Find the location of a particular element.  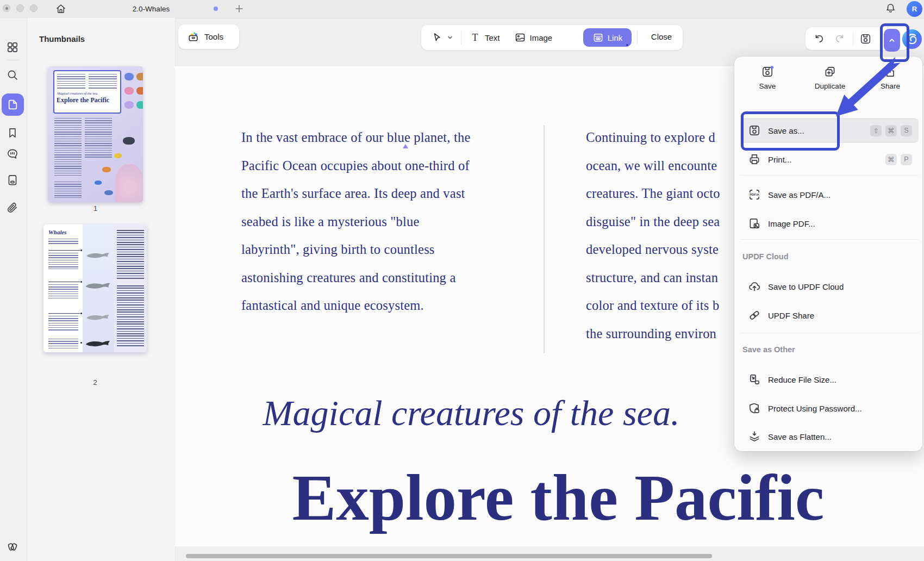

expand-save-menu-button is located at coordinates (892, 40).